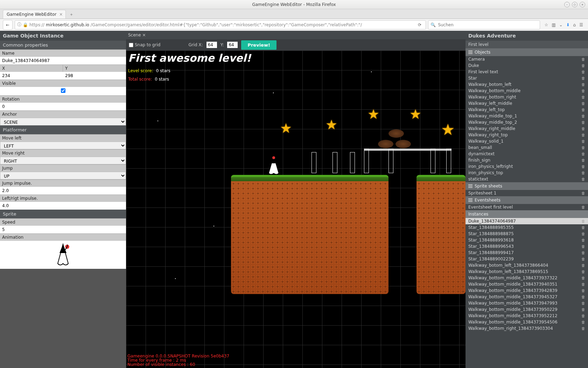  What do you see at coordinates (581, 25) in the screenshot?
I see `menu-icon: ☰` at bounding box center [581, 25].